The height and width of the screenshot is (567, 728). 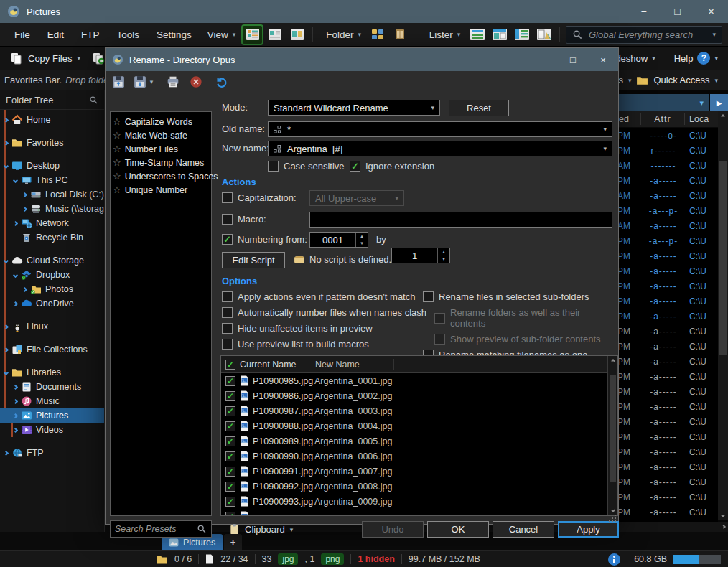 What do you see at coordinates (325, 345) in the screenshot?
I see `option-use-preview-list-to-build-macros: ✓Use preview list to build macros` at bounding box center [325, 345].